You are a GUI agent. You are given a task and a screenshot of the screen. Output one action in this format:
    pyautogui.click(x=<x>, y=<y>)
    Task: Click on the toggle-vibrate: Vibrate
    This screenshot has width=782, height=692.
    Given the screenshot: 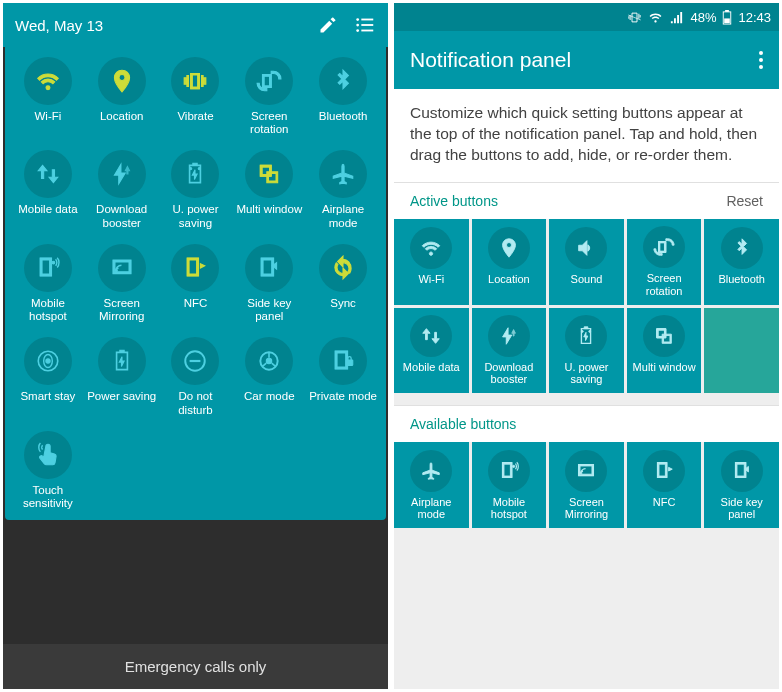 What is the action you would take?
    pyautogui.click(x=196, y=96)
    